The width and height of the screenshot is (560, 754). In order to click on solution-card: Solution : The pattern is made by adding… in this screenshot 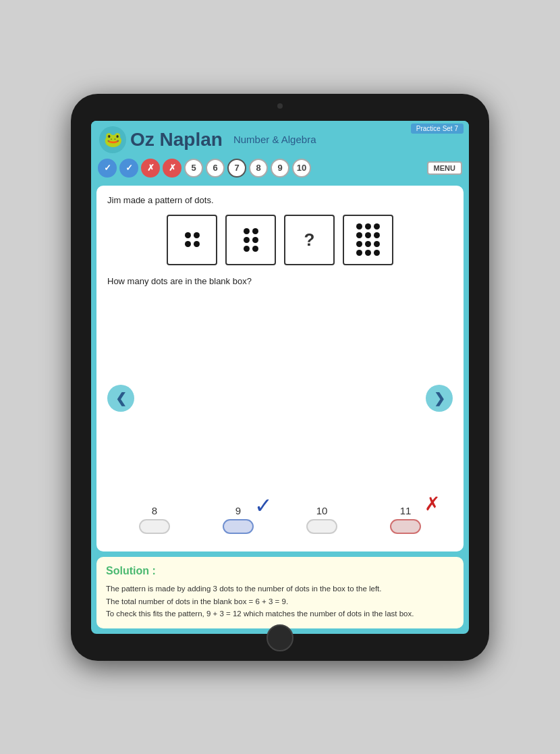, I will do `click(280, 593)`.